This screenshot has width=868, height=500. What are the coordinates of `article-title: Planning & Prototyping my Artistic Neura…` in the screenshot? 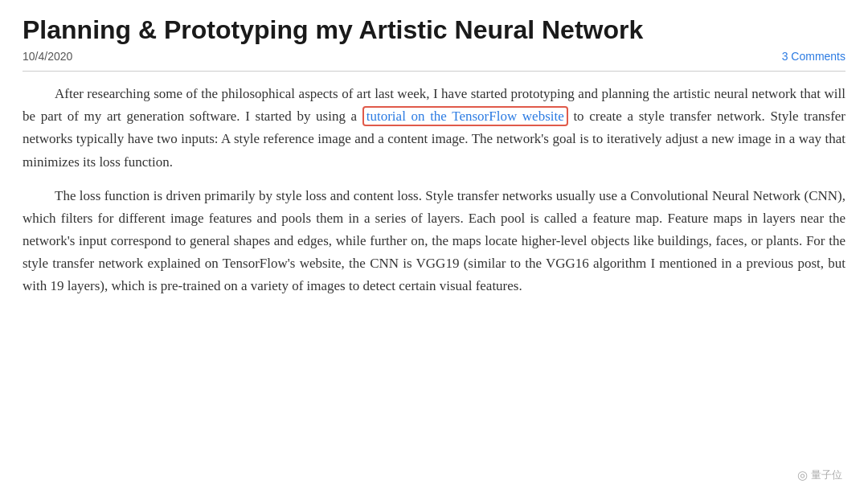 It's located at (434, 30).